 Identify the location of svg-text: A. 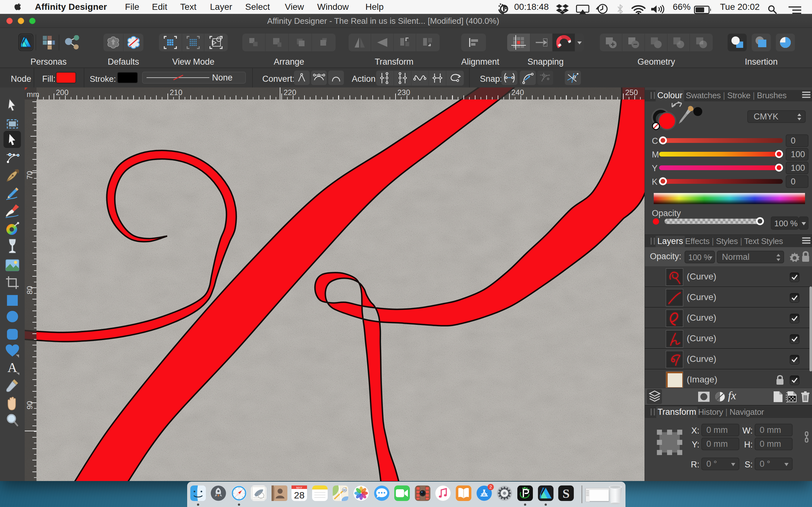
(13, 368).